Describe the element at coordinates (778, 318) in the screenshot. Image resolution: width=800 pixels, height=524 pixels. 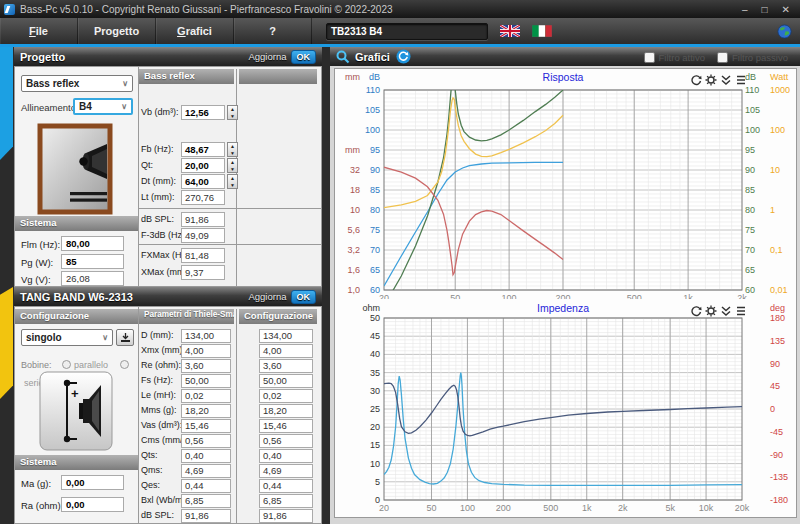
I see `tick-label: 180` at that location.